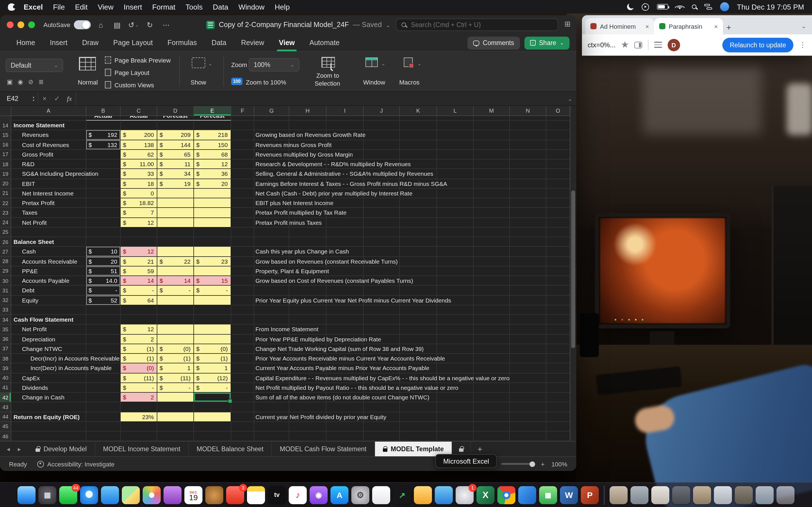 This screenshot has height=507, width=812. I want to click on row-header-44: 44, so click(6, 417).